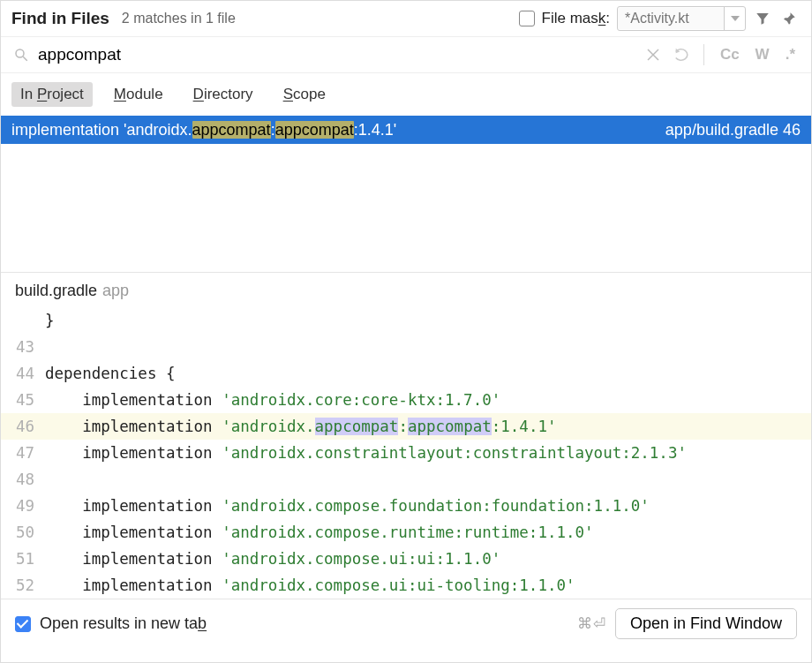 This screenshot has height=663, width=812. What do you see at coordinates (223, 94) in the screenshot?
I see `scope-tab: Directory` at bounding box center [223, 94].